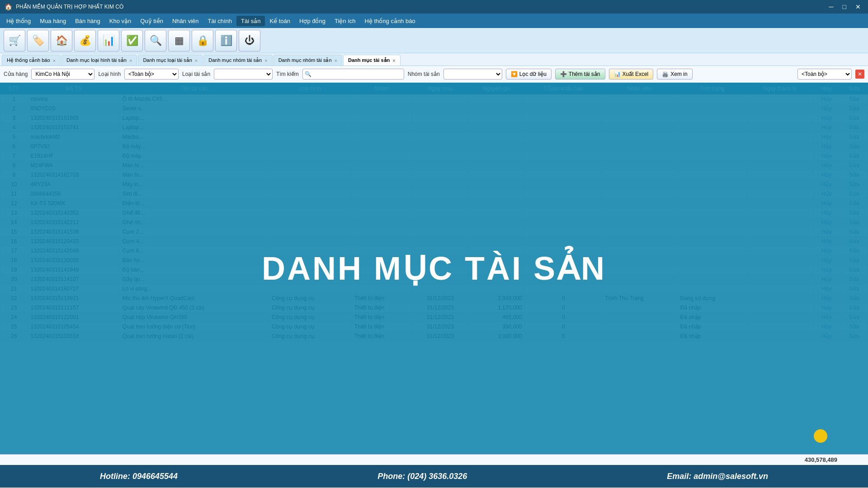 This screenshot has height=488, width=868. I want to click on tab-5: Danh mục tài sản×, so click(372, 60).